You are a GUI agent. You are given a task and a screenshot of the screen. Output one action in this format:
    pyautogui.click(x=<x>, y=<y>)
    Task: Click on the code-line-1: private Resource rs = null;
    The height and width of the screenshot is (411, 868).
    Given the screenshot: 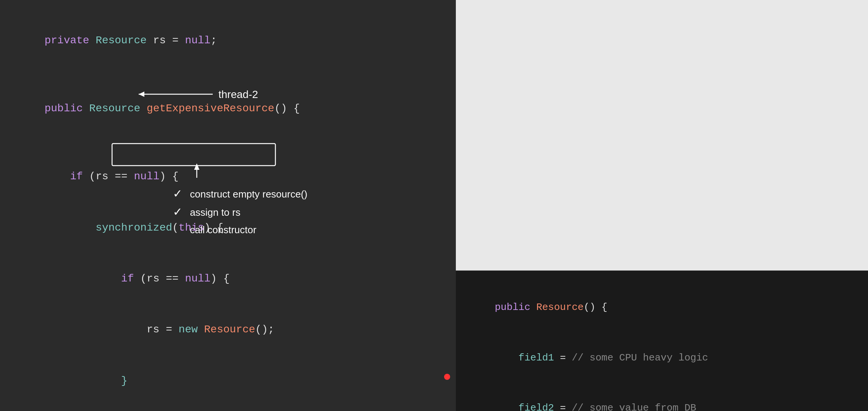 What is the action you would take?
    pyautogui.click(x=228, y=41)
    